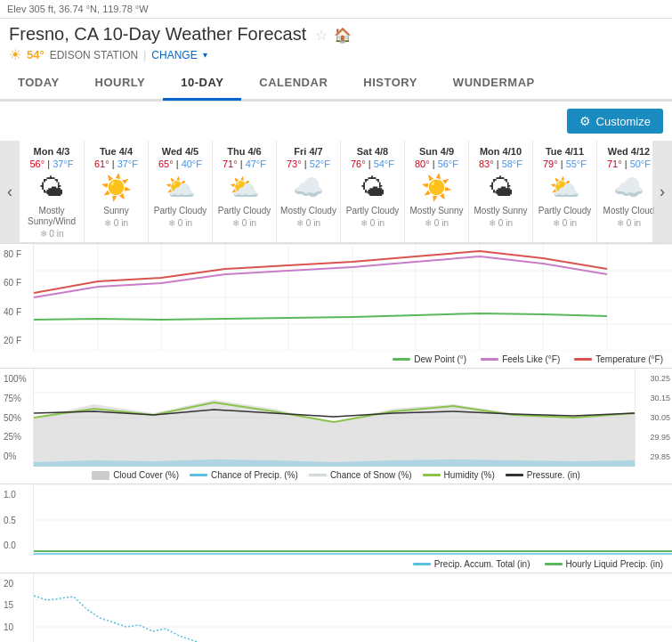  What do you see at coordinates (500, 164) in the screenshot?
I see `day-temps: 83° | 58°F` at bounding box center [500, 164].